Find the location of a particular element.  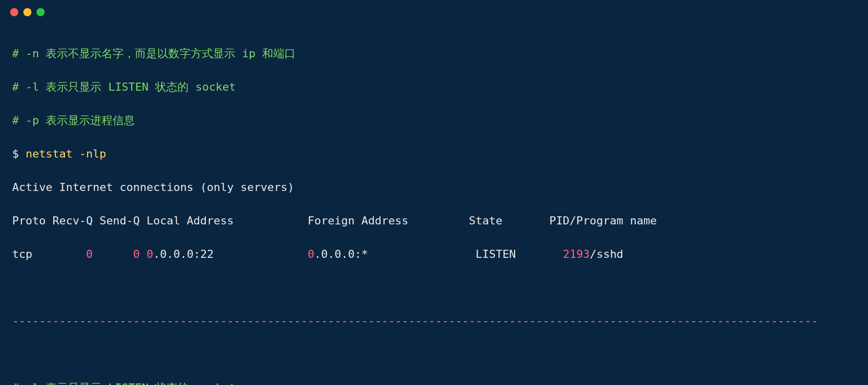

minimize-icon is located at coordinates (27, 12).